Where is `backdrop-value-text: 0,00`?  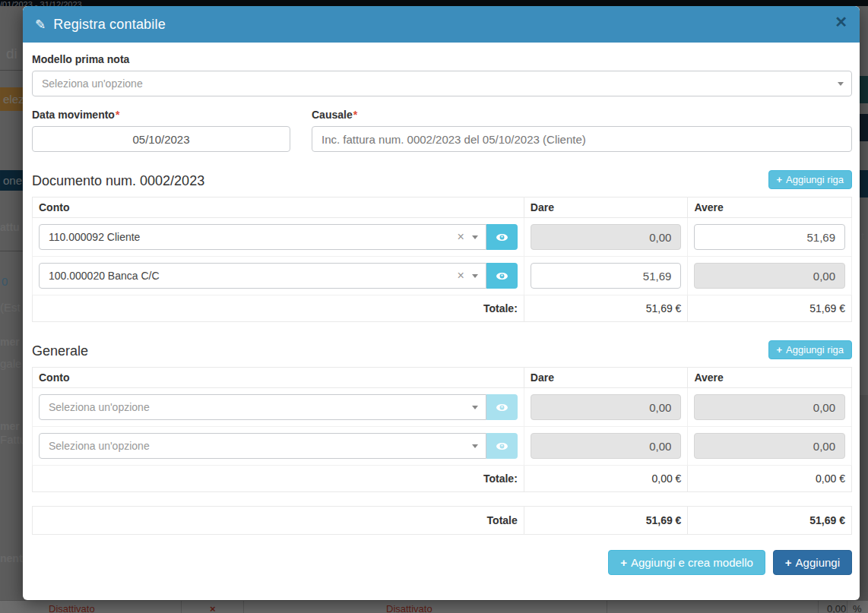 backdrop-value-text: 0,00 is located at coordinates (836, 608).